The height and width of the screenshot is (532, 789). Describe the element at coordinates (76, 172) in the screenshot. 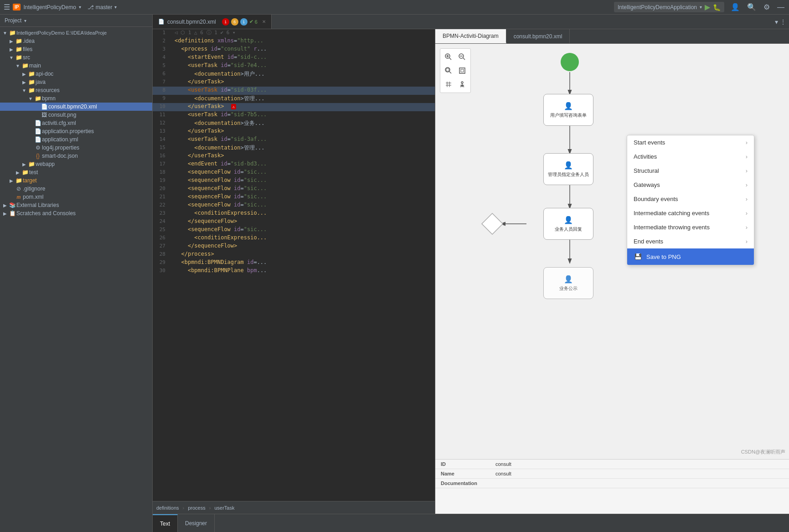

I see `tree-item-test: ▶ 📁 test` at that location.